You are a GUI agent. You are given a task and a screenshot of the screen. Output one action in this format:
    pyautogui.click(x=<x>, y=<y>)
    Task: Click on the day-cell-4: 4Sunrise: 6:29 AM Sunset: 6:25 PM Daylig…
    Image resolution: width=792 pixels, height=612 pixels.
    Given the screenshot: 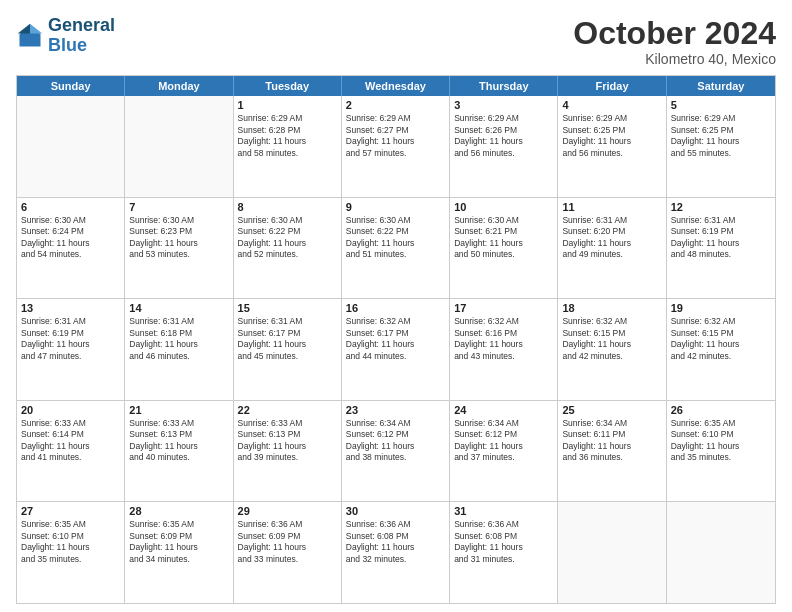 What is the action you would take?
    pyautogui.click(x=612, y=146)
    